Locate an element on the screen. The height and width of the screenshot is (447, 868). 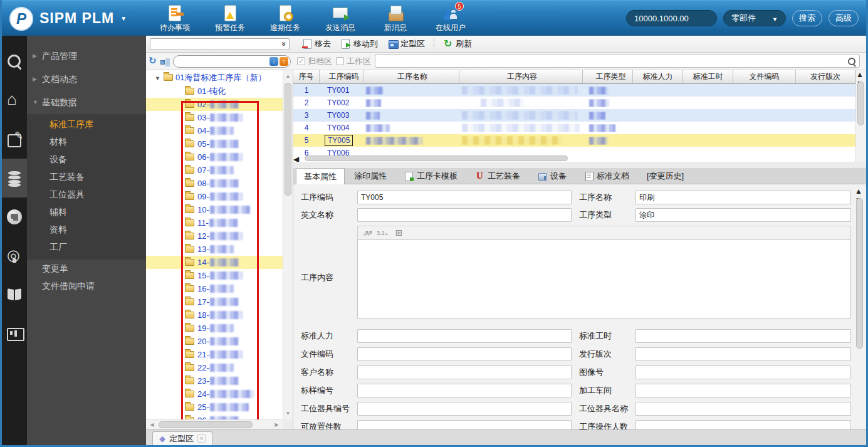
tree-node: 09- is located at coordinates (214, 197).